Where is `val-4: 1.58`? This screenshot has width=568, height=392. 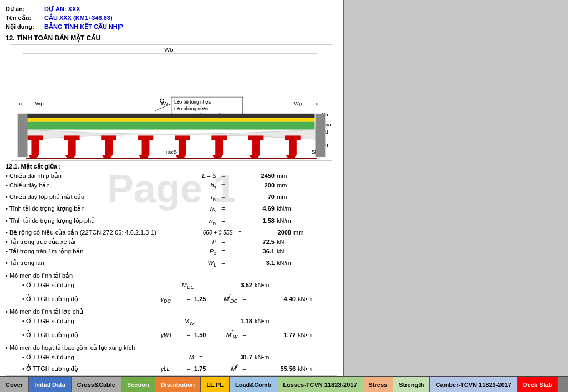 val-4: 1.58 is located at coordinates (252, 221).